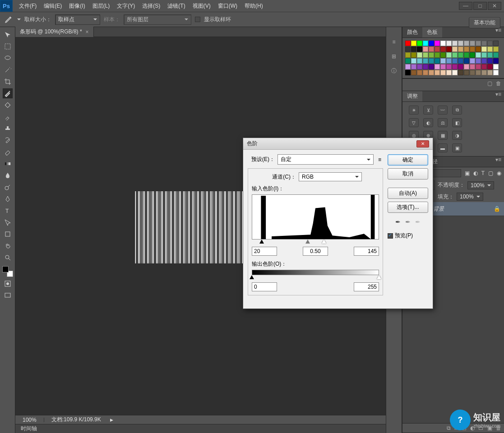 This screenshot has width=504, height=433. Describe the element at coordinates (8, 70) in the screenshot. I see `wand-tool` at that location.